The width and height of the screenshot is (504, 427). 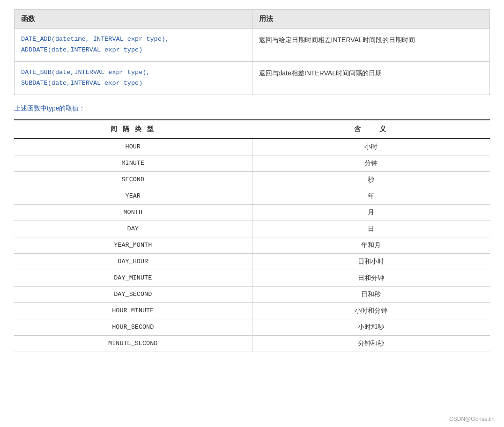 What do you see at coordinates (133, 294) in the screenshot?
I see `interval-type-cell: DAY_SECOND` at bounding box center [133, 294].